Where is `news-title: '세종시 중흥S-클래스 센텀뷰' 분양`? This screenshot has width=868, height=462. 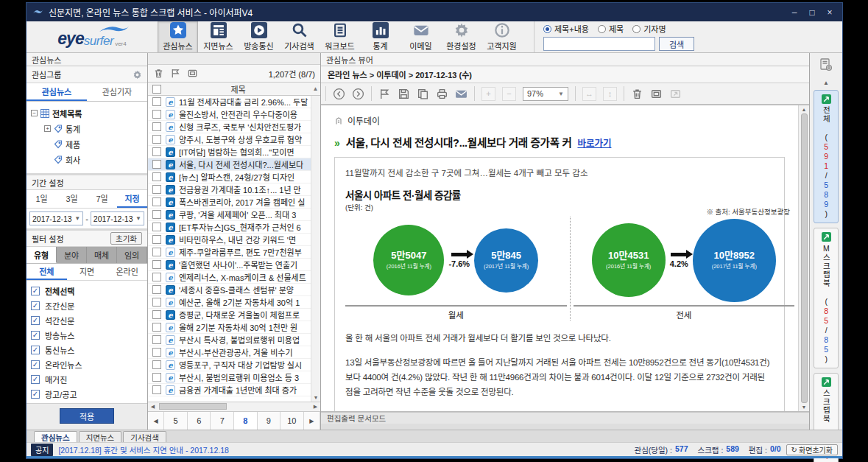 news-title: '세종시 중흥S-클래스 센텀뷰' 분양 is located at coordinates (236, 290).